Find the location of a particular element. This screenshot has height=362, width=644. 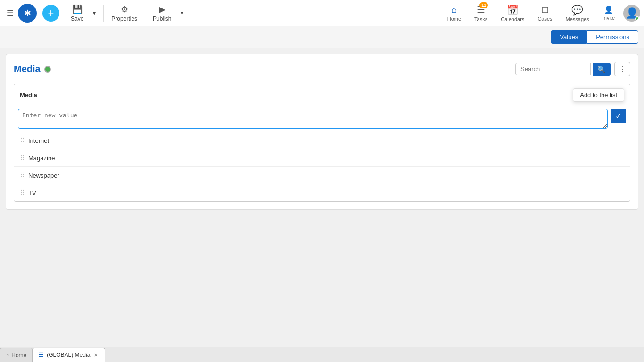

list-card-title: Media is located at coordinates (28, 95).